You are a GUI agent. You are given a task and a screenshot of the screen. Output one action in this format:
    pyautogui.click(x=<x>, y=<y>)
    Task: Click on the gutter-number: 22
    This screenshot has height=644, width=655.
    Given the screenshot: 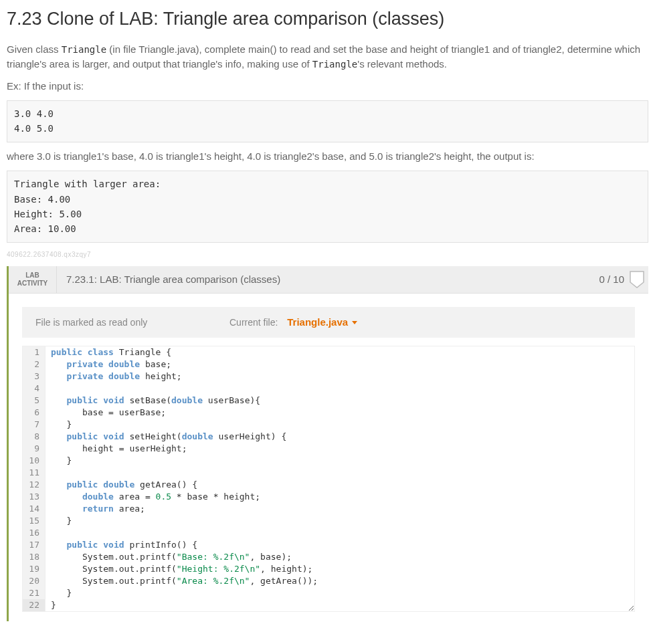 What is the action you would take?
    pyautogui.click(x=34, y=605)
    